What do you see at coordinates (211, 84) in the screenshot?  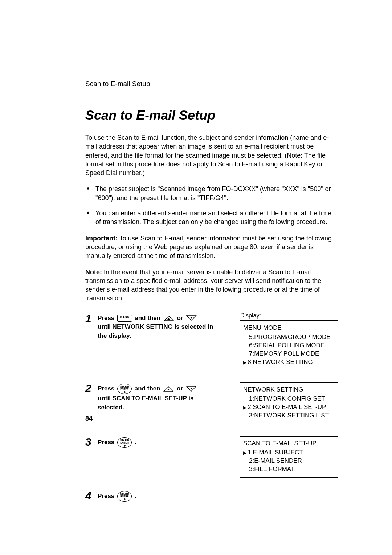 I see `running-head: Scan to E-mail Setup` at bounding box center [211, 84].